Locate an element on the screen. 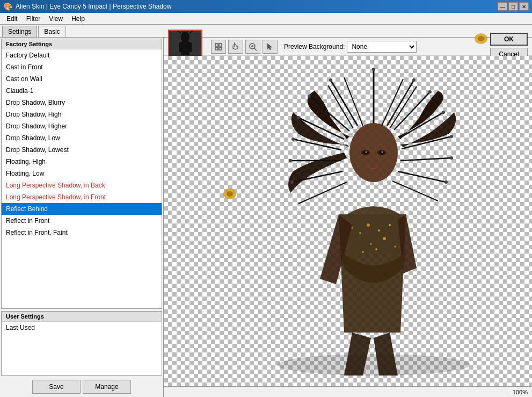 The image size is (532, 397). pan-icon is located at coordinates (236, 47).